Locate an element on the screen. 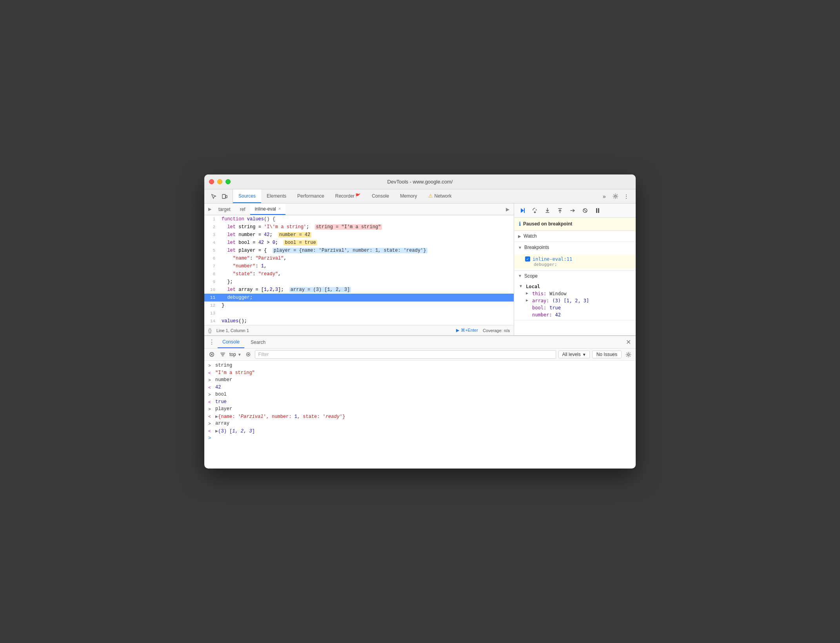 Image resolution: width=840 pixels, height=643 pixels. bottom-tabs: ⋮ Console Search ✕ is located at coordinates (420, 342).